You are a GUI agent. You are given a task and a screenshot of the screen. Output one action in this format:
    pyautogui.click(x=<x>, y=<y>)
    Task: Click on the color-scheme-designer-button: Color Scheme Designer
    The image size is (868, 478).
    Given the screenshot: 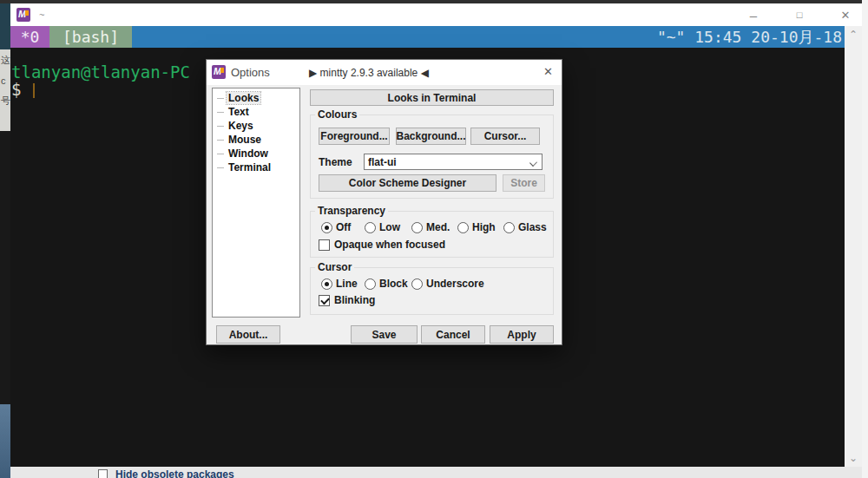 What is the action you would take?
    pyautogui.click(x=408, y=183)
    